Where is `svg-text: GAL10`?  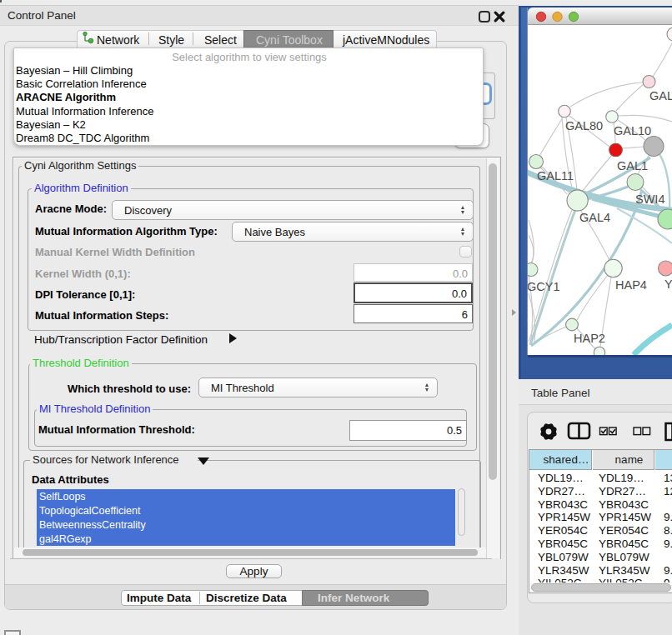 svg-text: GAL10 is located at coordinates (632, 131).